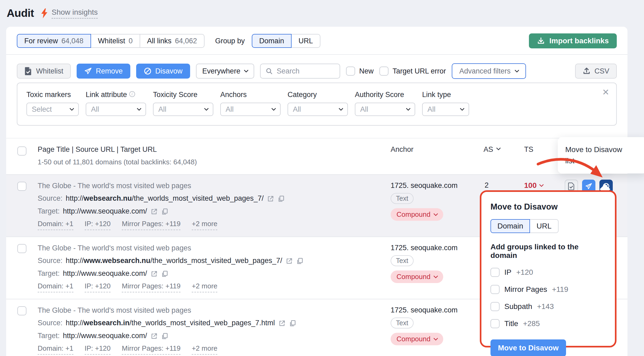 The image size is (644, 356). Describe the element at coordinates (544, 226) in the screenshot. I see `popup-tab-url: URL` at that location.